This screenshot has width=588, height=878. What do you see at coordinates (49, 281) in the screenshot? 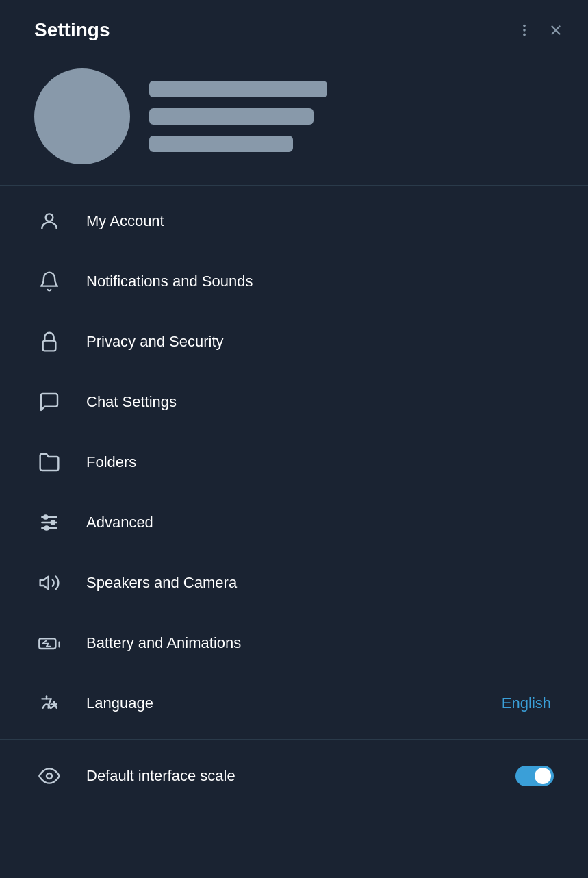
I see `bell-icon` at bounding box center [49, 281].